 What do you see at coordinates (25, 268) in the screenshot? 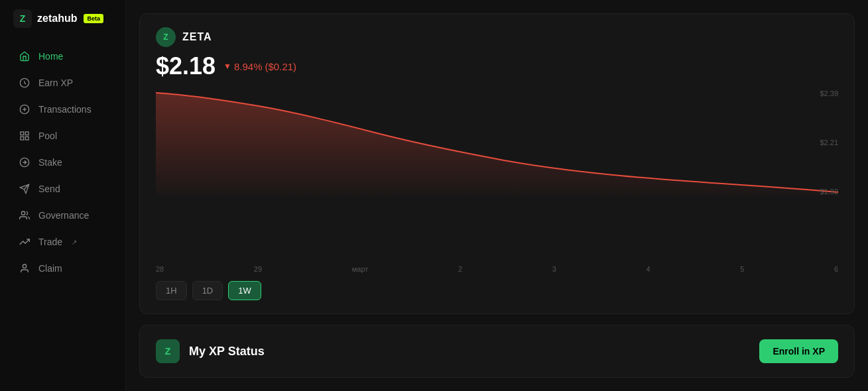
I see `claim-icon` at bounding box center [25, 268].